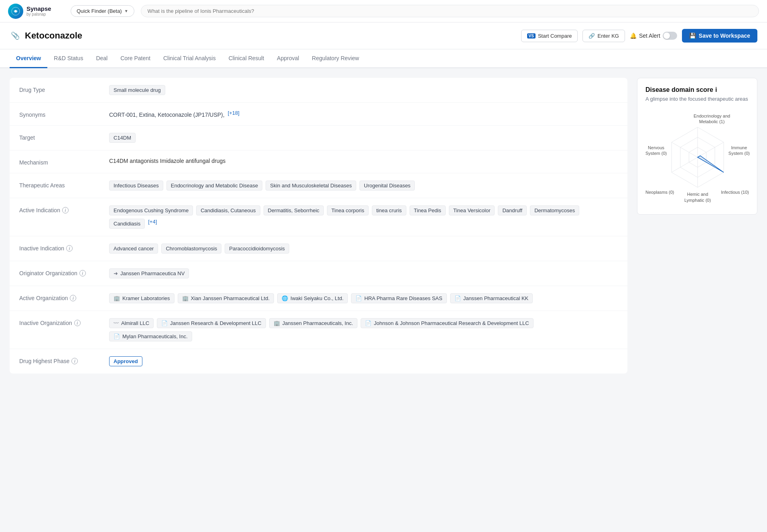 Image resolution: width=767 pixels, height=532 pixels. What do you see at coordinates (319, 90) in the screenshot?
I see `drug-type-row: Drug Type Small molecule drug` at bounding box center [319, 90].